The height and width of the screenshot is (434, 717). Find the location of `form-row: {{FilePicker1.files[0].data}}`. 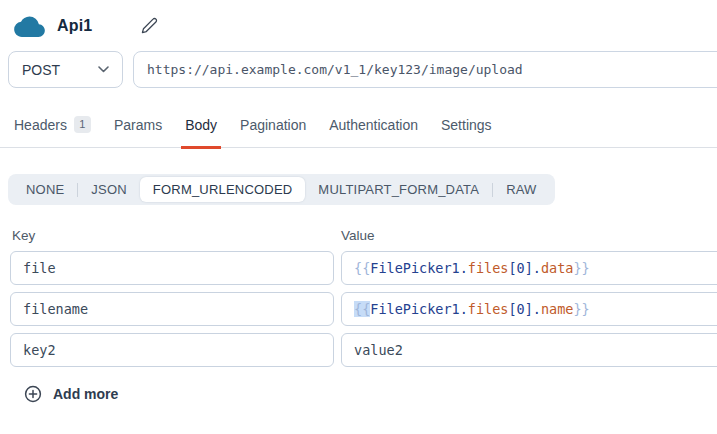

form-row: {{FilePicker1.files[0].data}} is located at coordinates (364, 268).